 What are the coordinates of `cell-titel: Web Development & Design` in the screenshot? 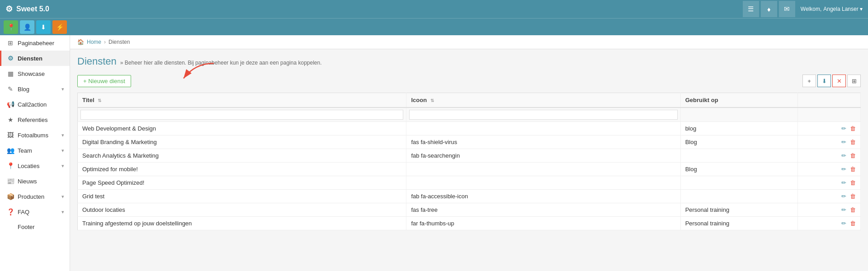 It's located at (242, 129).